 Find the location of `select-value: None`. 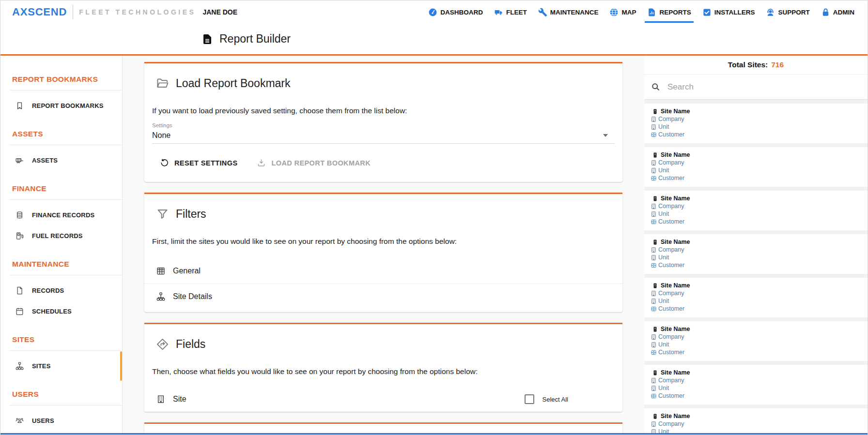

select-value: None is located at coordinates (161, 135).